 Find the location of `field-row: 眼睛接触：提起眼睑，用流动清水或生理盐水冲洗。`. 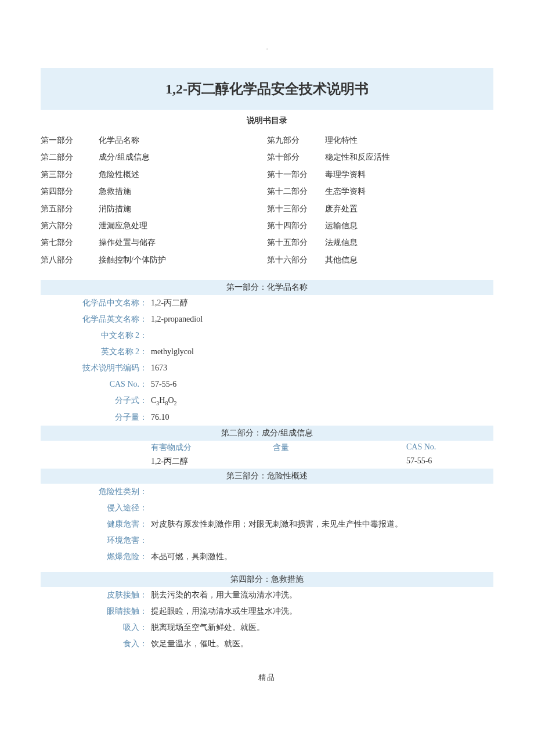

field-row: 眼睛接触：提起眼睑，用流动清水或生理盐水冲洗。 is located at coordinates (267, 611).